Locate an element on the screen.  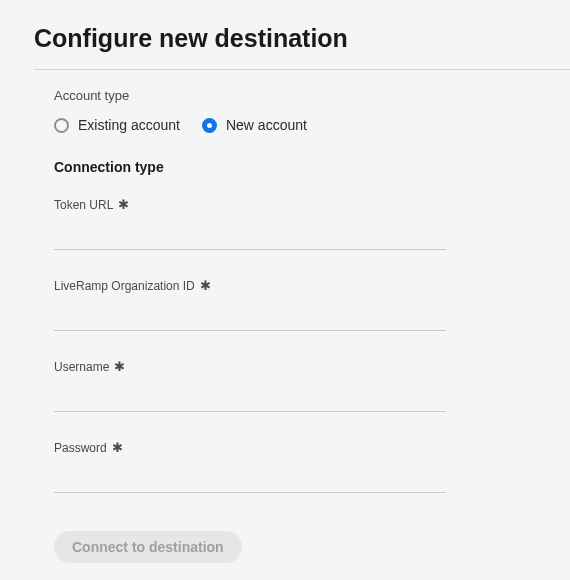
radio-new-account: New account is located at coordinates (254, 125).